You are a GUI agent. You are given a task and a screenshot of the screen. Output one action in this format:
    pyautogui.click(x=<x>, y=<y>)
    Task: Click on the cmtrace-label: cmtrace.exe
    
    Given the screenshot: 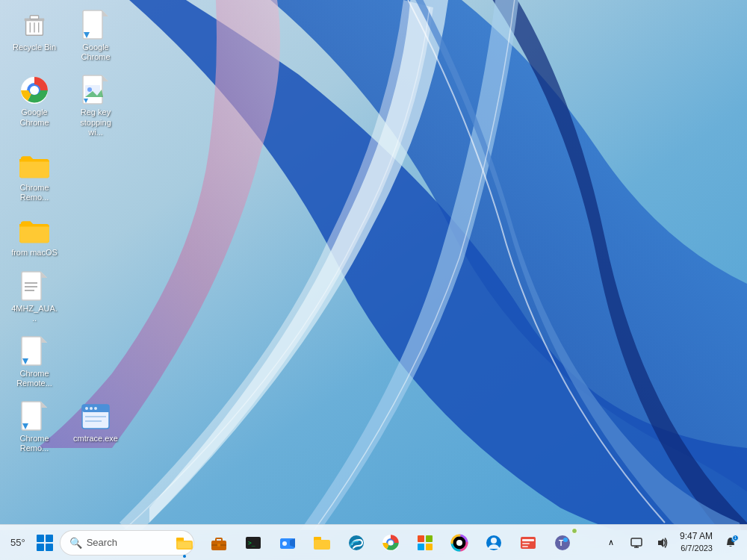 What is the action you would take?
    pyautogui.click(x=96, y=439)
    